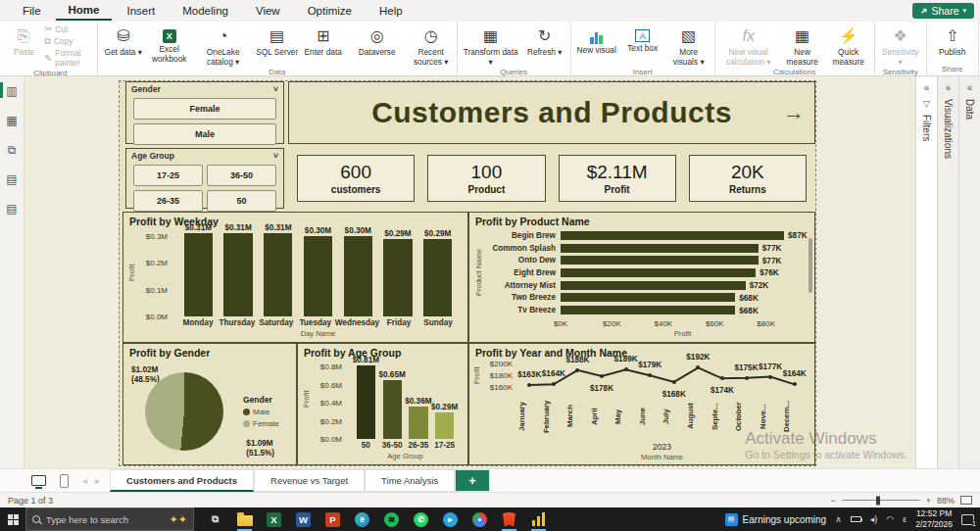 This screenshot has width=980, height=531. I want to click on desktop-view-icon, so click(39, 480).